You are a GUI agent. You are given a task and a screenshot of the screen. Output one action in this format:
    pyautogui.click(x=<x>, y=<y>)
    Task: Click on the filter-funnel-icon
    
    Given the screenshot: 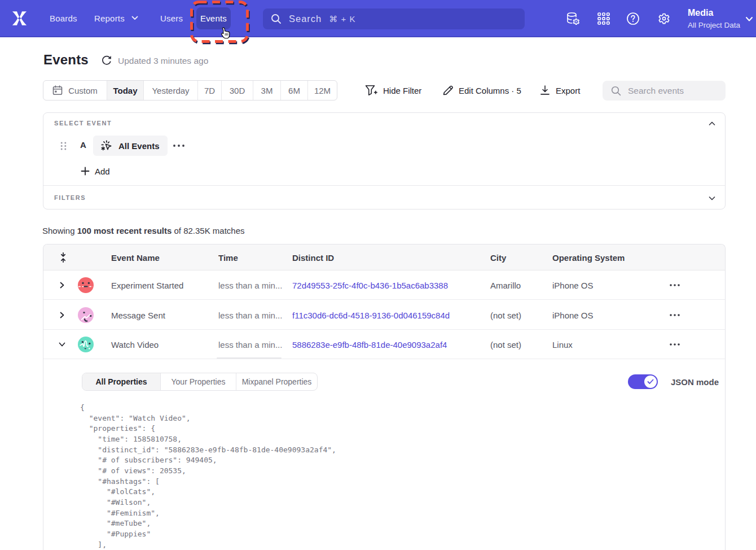 What is the action you would take?
    pyautogui.click(x=371, y=90)
    